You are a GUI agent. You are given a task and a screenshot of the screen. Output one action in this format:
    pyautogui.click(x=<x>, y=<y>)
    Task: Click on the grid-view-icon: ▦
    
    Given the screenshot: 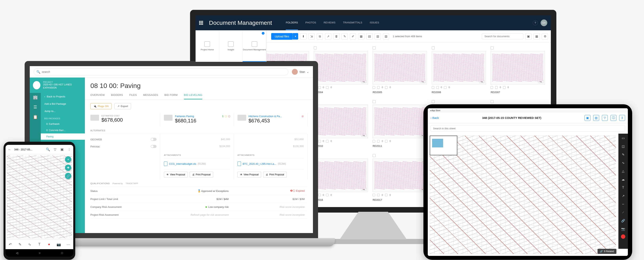 What is the action you would take?
    pyautogui.click(x=536, y=36)
    